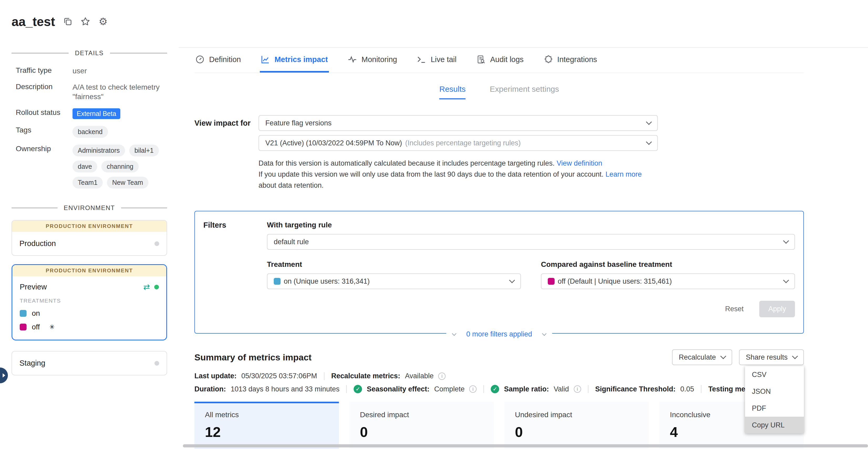  I want to click on note1-text: Data for this version is automatically c…, so click(406, 163).